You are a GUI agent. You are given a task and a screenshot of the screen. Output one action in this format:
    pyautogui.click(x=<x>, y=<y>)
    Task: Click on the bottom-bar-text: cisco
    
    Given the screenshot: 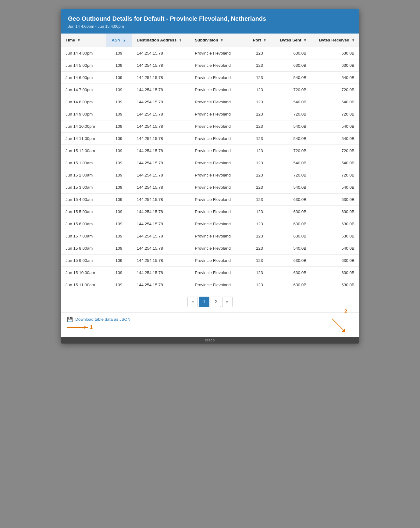 What is the action you would take?
    pyautogui.click(x=210, y=340)
    